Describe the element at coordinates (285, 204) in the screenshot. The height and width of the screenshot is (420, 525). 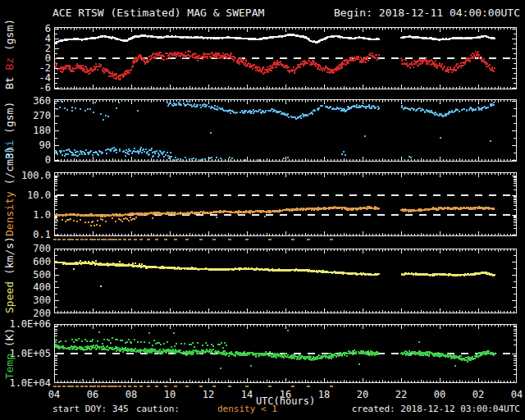
I see `panel-canvas-density` at that location.